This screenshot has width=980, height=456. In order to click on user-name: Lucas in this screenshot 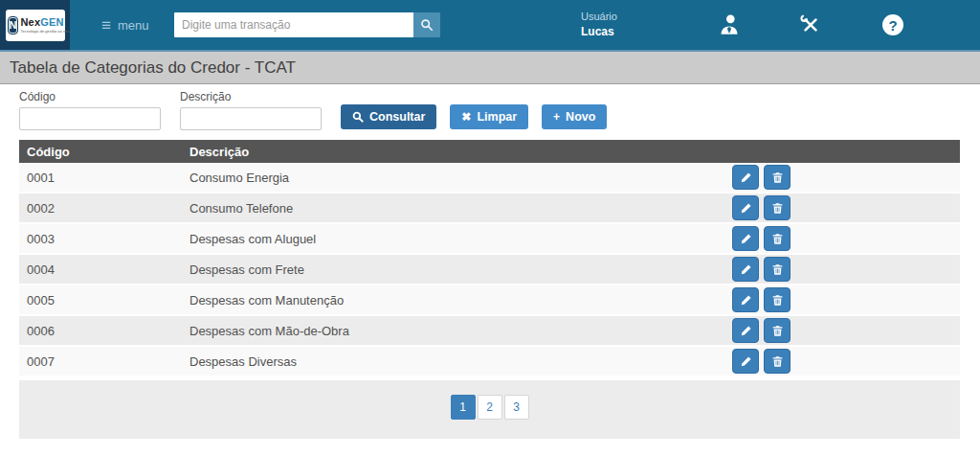, I will do `click(599, 32)`.